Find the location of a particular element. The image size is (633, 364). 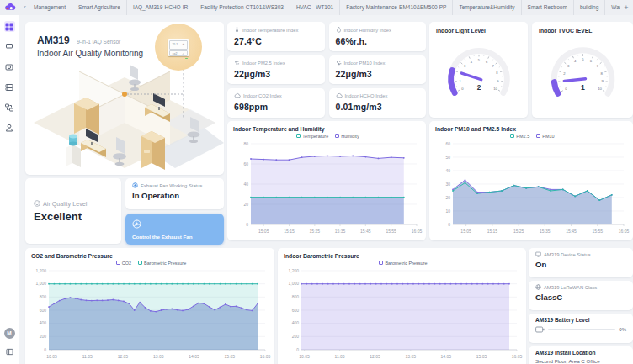

temp-humidity-chart-card: Indoor Temperature and Humidity Temperat… is located at coordinates (327, 181).